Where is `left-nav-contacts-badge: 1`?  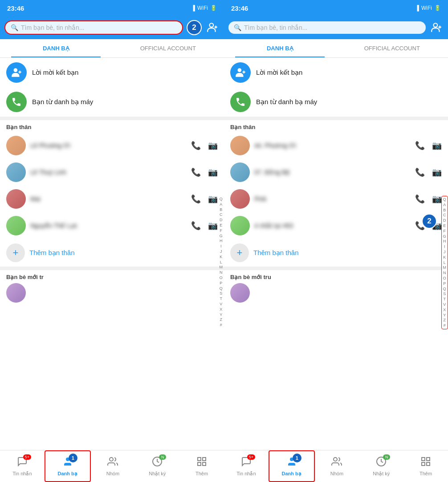
left-nav-contacts-badge: 1 is located at coordinates (73, 458).